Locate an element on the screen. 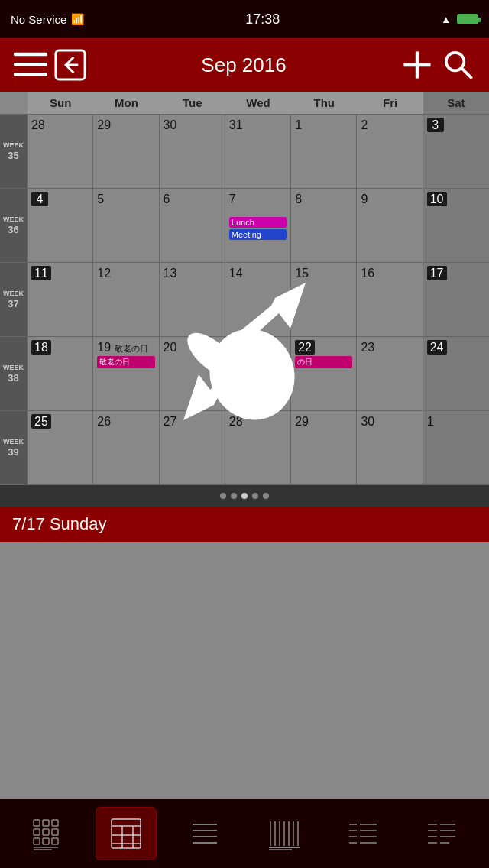 Image resolution: width=489 pixels, height=868 pixels. holiday-badge-22: の日 is located at coordinates (324, 362).